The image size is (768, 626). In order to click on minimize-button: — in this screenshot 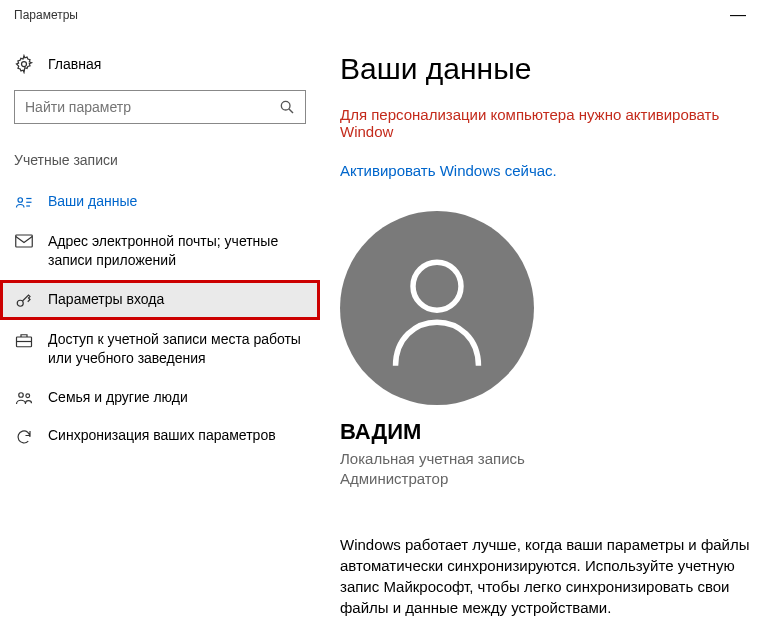, I will do `click(738, 15)`.